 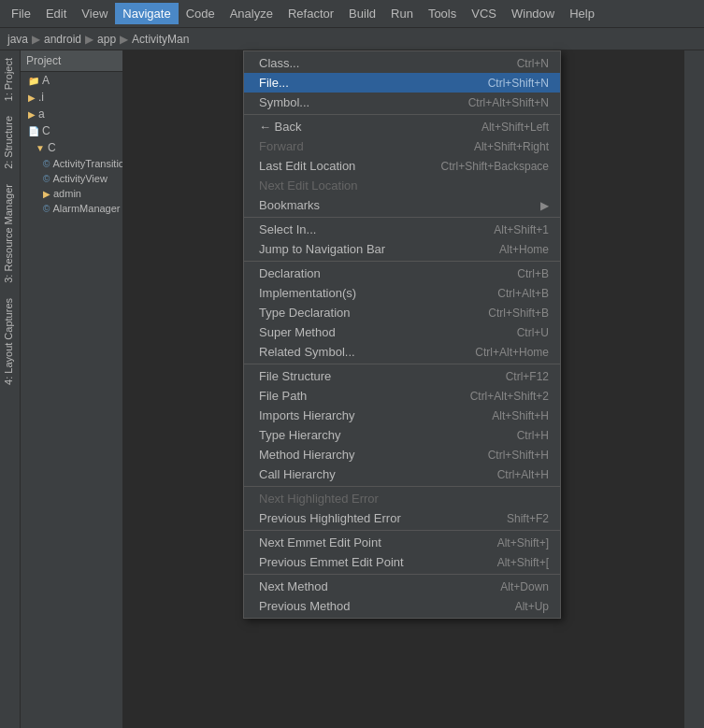 What do you see at coordinates (402, 435) in the screenshot?
I see `menu-type-hierarchy: Type Hierarchy Ctrl+H` at bounding box center [402, 435].